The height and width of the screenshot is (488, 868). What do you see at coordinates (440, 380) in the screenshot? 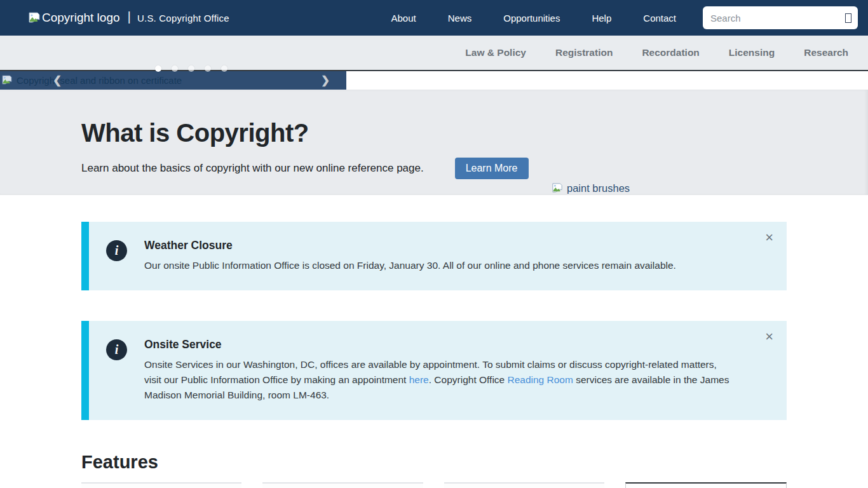
I see `alert-body: Onsite Services in our Washington, DC, o…` at bounding box center [440, 380].